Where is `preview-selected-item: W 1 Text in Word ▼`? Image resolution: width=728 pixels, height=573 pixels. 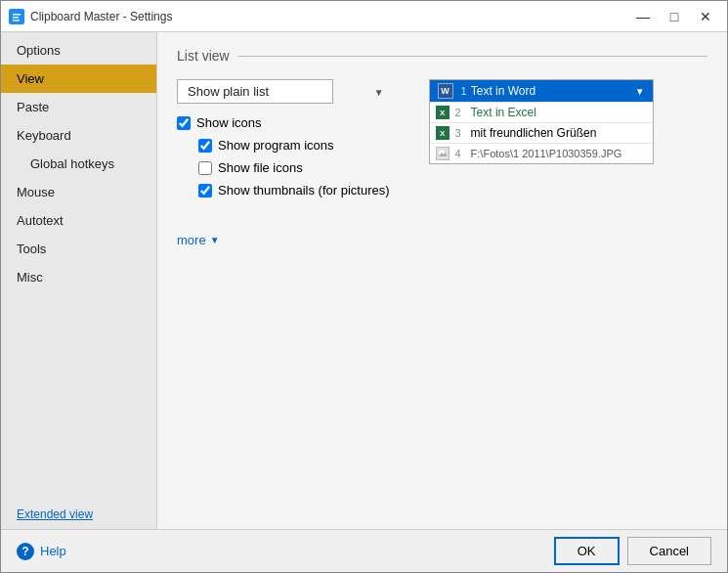
preview-selected-item: W 1 Text in Word ▼ is located at coordinates (541, 91).